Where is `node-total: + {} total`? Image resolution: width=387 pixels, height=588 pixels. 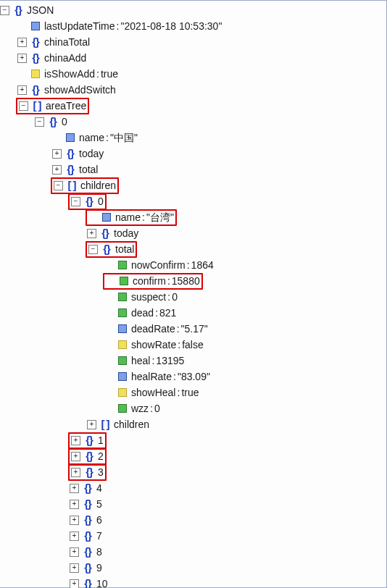 node-total: + {} total is located at coordinates (193, 169).